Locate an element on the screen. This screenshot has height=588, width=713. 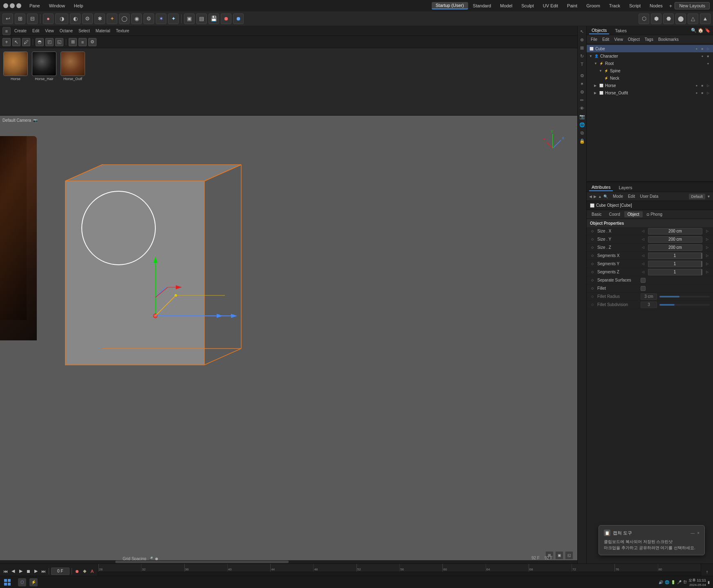
mat-sphere-btn: ◓ is located at coordinates (40, 42).